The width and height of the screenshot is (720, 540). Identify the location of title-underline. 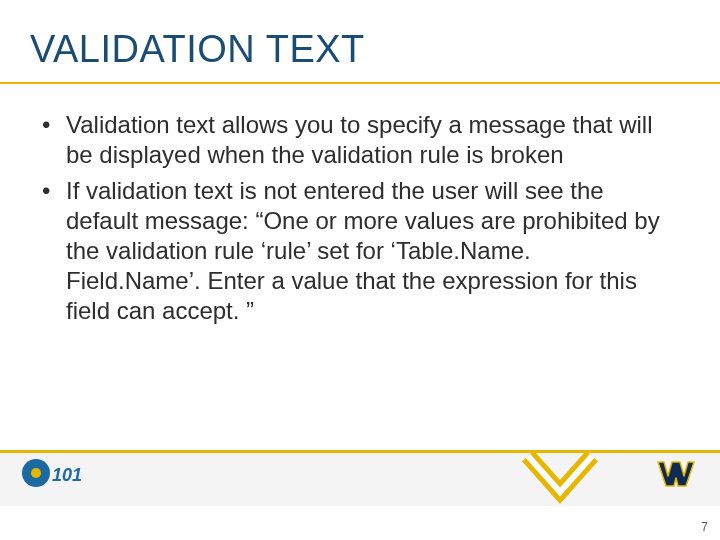
(360, 83).